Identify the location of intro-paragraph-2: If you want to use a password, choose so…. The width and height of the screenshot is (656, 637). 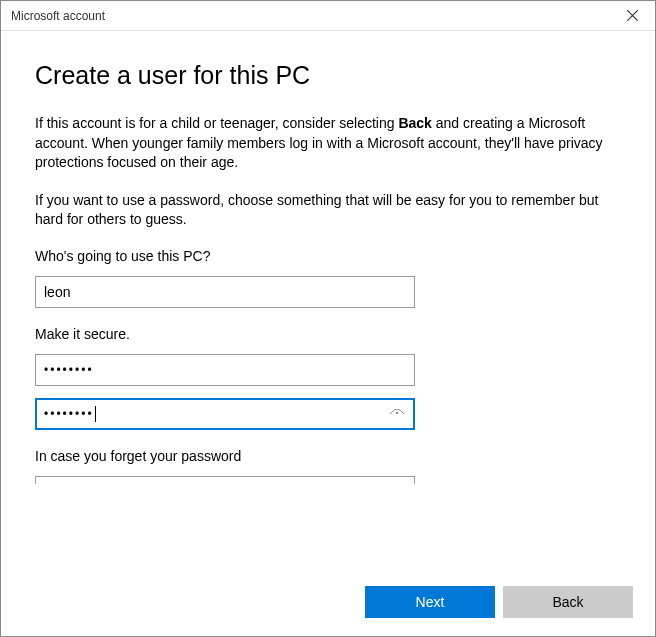
(325, 210).